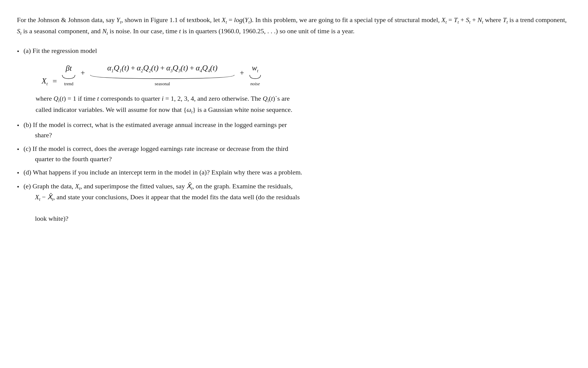  I want to click on part-b-item: • (b) If the model is correct, what is t…, so click(292, 130).